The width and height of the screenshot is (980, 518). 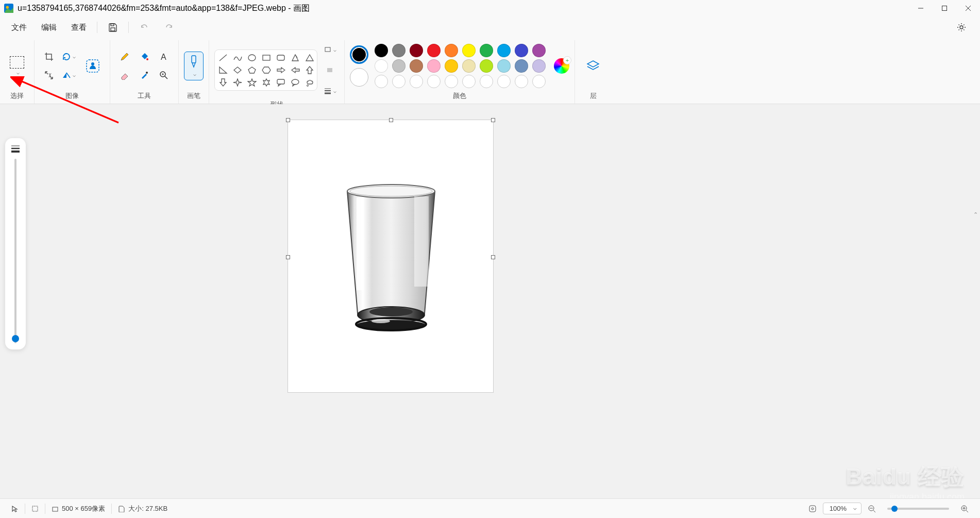 What do you see at coordinates (252, 58) in the screenshot?
I see `shape-oval-icon` at bounding box center [252, 58].